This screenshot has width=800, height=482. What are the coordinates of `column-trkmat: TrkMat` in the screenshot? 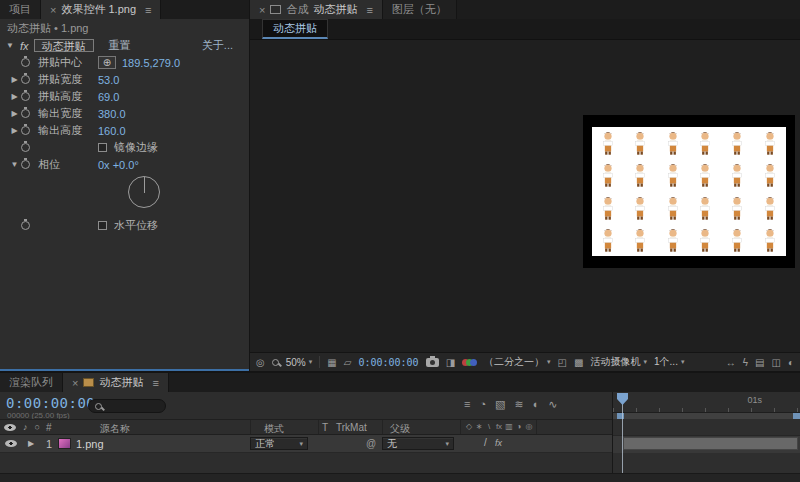 It's located at (352, 428).